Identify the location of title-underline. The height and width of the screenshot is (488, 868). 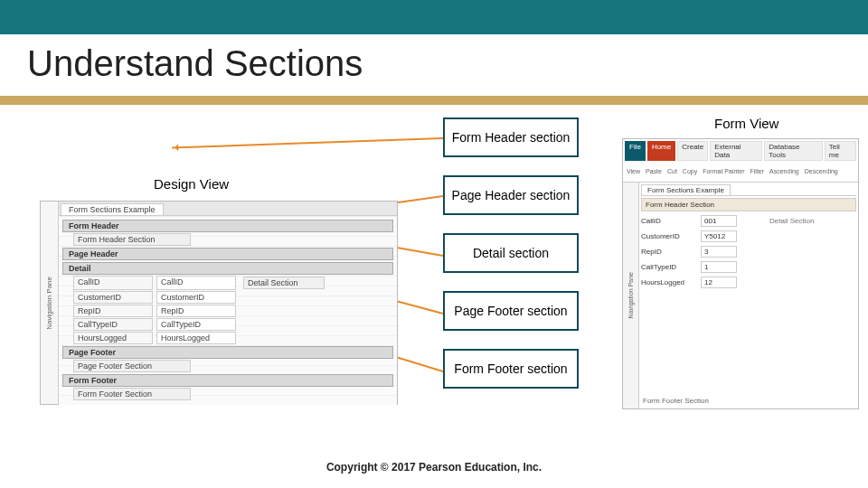
(434, 100).